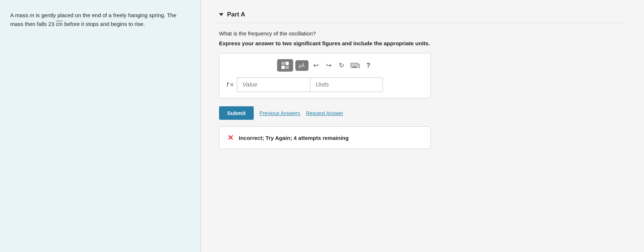 This screenshot has width=644, height=252. What do you see at coordinates (285, 65) in the screenshot?
I see `grid-icon` at bounding box center [285, 65].